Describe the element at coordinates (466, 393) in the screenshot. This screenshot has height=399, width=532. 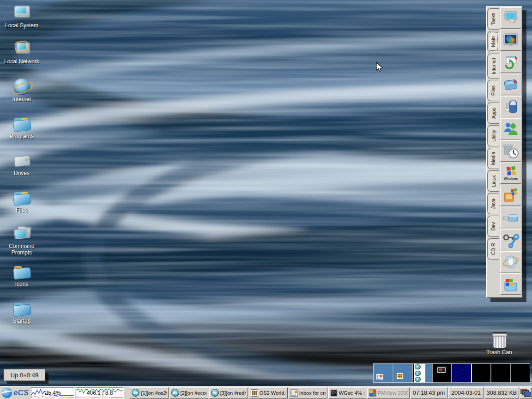
I see `date-display: 2004-03-01` at that location.